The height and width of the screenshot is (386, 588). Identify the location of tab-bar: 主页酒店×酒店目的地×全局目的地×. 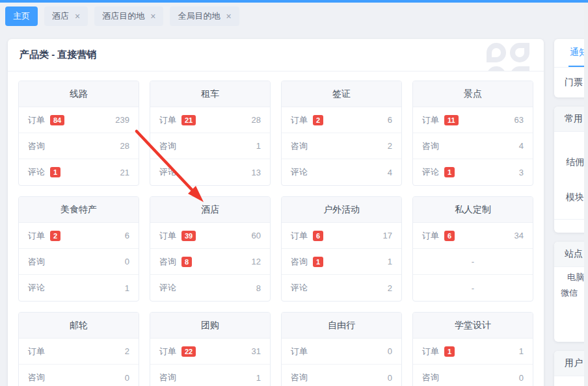
(122, 16).